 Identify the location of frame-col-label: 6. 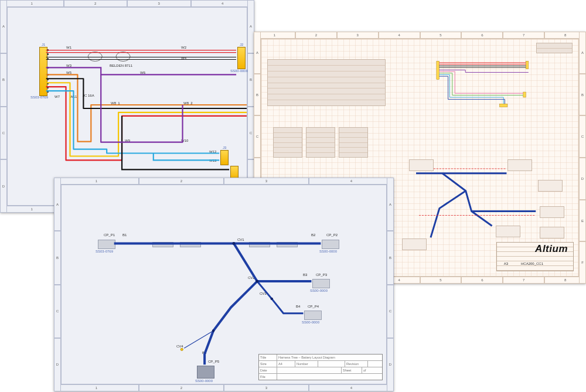
(482, 280).